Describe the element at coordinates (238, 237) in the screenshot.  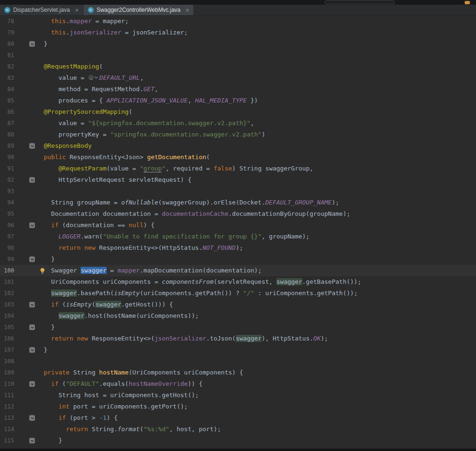
I see `code-line: 97 LOGGER.warn("Unable to find specifica…` at that location.